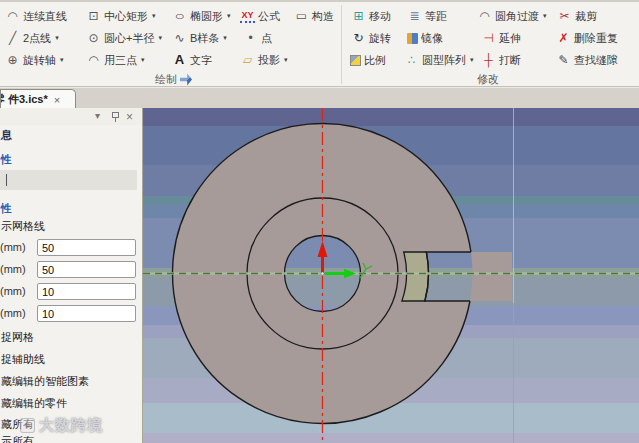 The image size is (639, 443). What do you see at coordinates (28, 100) in the screenshot?
I see `tab-title: 件3.ics*` at bounding box center [28, 100].